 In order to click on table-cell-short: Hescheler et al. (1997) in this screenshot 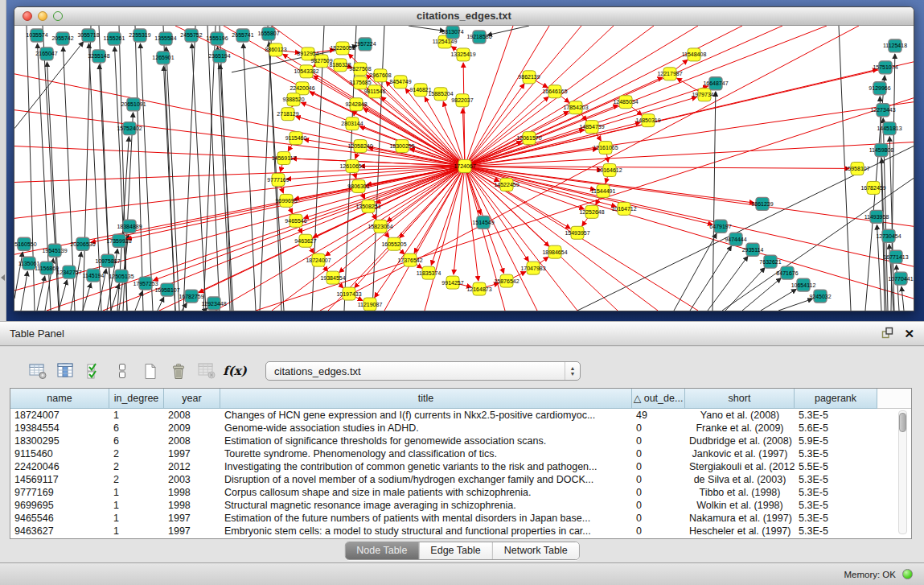, I will do `click(740, 531)`.